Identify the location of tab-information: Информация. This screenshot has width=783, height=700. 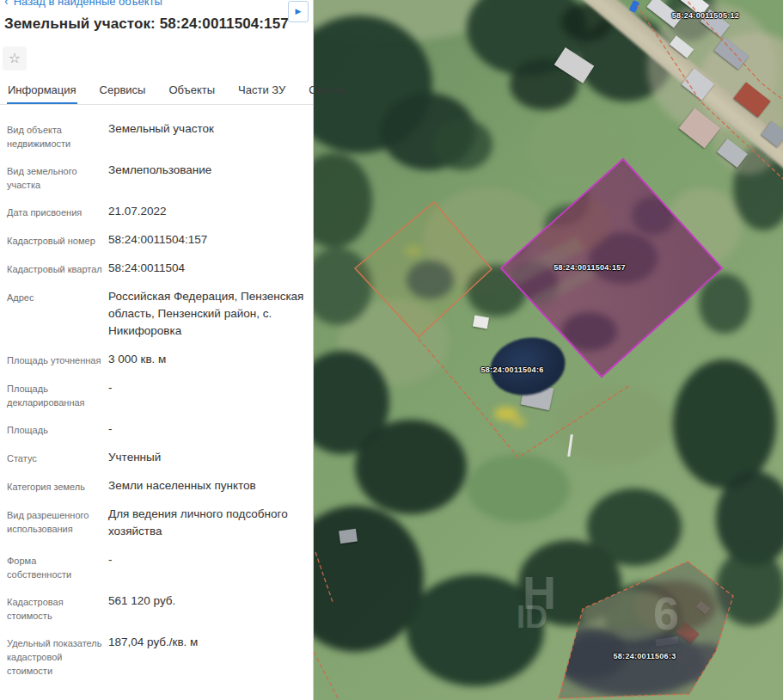
(42, 94).